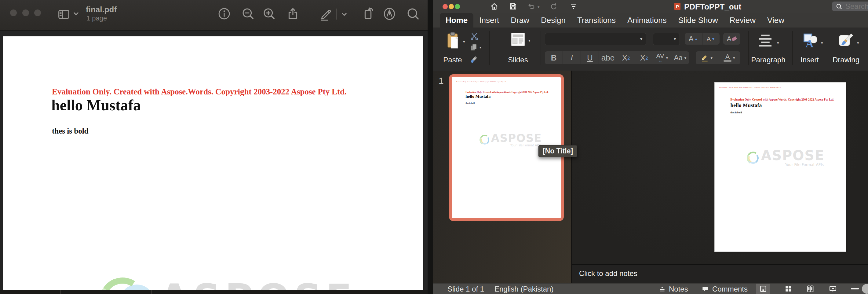 Image resolution: width=868 pixels, height=294 pixels. Describe the element at coordinates (810, 289) in the screenshot. I see `reading-view-button` at that location.